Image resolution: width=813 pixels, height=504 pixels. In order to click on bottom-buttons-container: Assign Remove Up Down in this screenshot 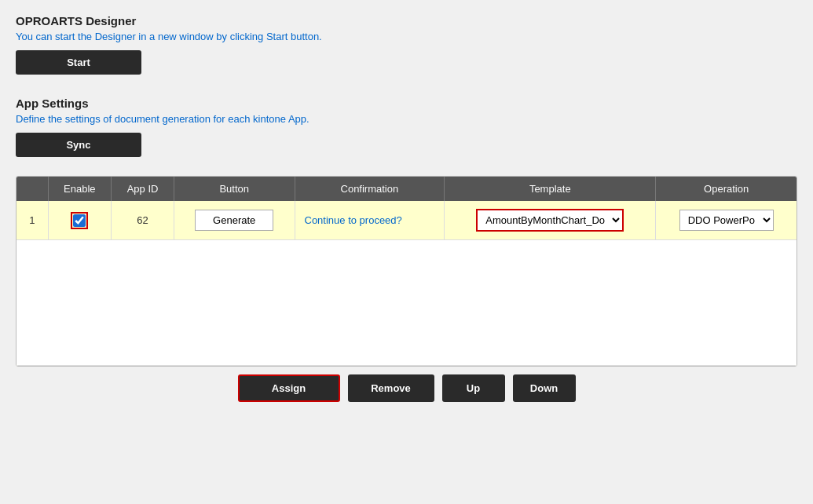, I will do `click(407, 393)`.